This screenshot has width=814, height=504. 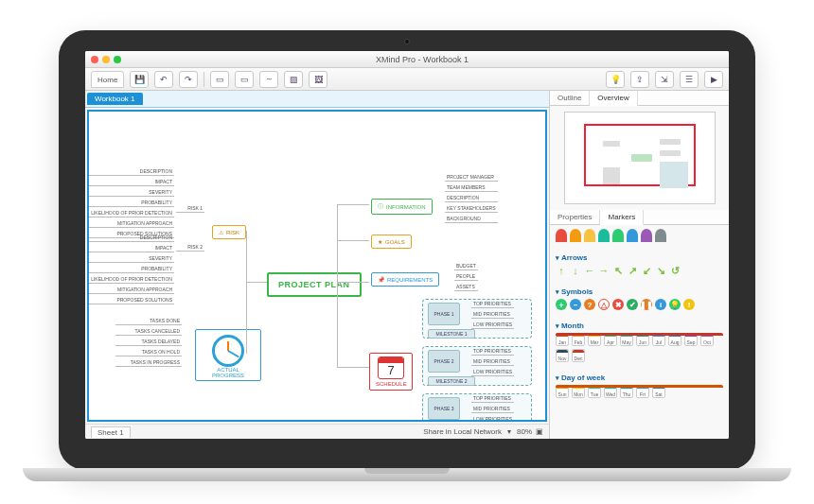 What do you see at coordinates (293, 79) in the screenshot?
I see `boundary-button: ▧` at bounding box center [293, 79].